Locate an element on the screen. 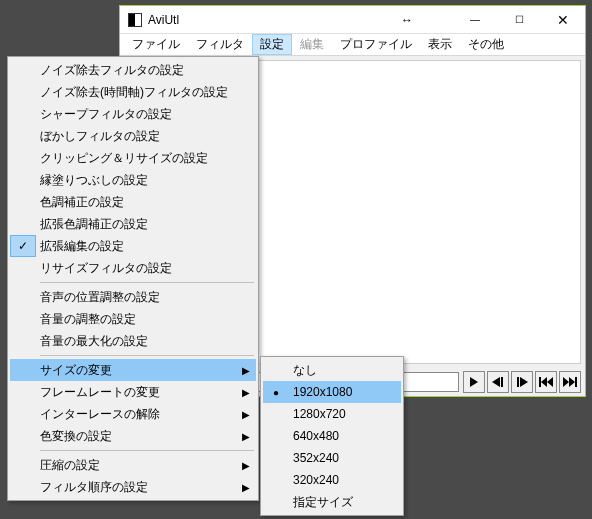 This screenshot has height=519, width=592. dropdown-item-label: 音声の位置調整の設定 is located at coordinates (100, 298).